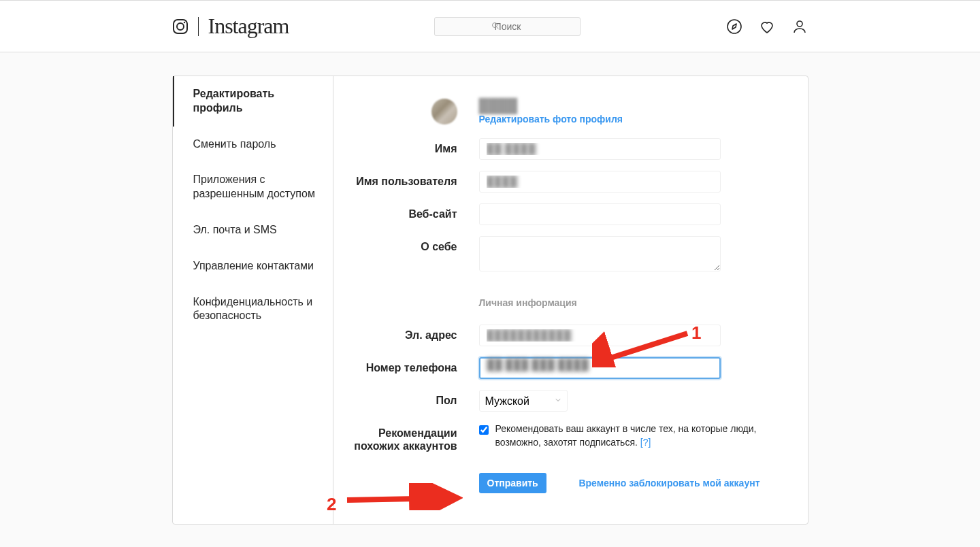  Describe the element at coordinates (800, 27) in the screenshot. I see `profile-icon` at that location.